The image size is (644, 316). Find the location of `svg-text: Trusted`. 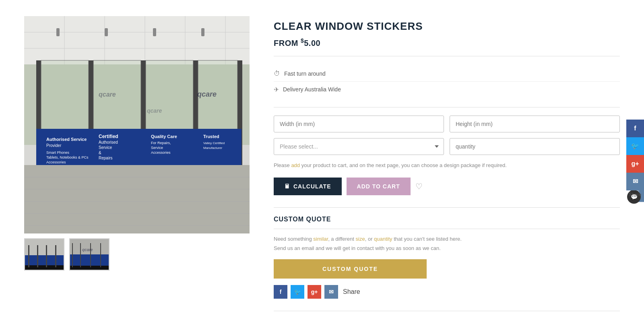

svg-text: Trusted is located at coordinates (211, 136).